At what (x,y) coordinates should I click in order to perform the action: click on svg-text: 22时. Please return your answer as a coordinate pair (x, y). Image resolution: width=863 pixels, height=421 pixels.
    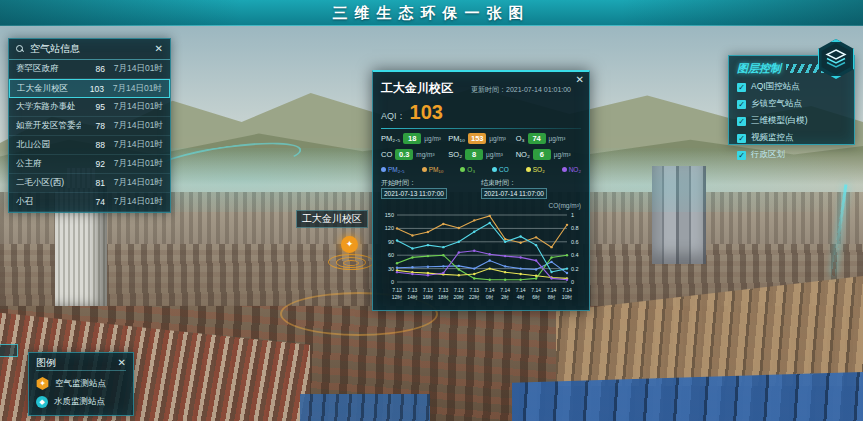
    Looking at the image, I should click on (474, 297).